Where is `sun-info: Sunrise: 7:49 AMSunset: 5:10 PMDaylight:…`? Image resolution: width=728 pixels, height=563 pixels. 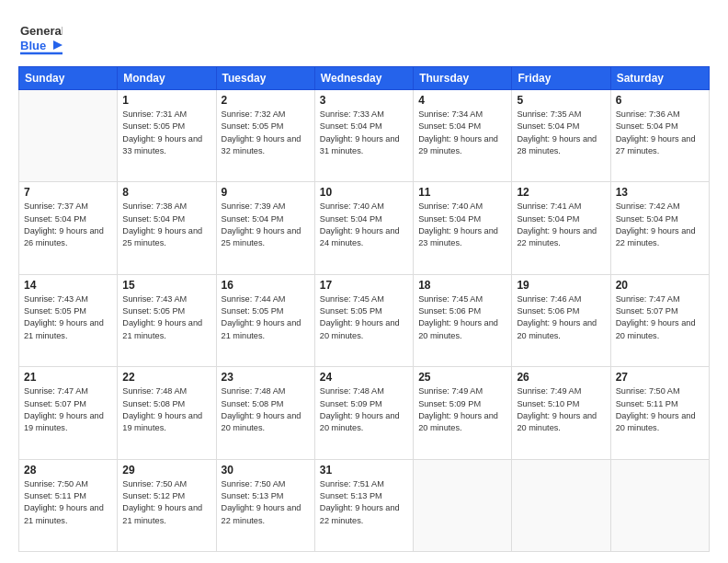 sun-info: Sunrise: 7:49 AMSunset: 5:10 PMDaylight:… is located at coordinates (561, 410).